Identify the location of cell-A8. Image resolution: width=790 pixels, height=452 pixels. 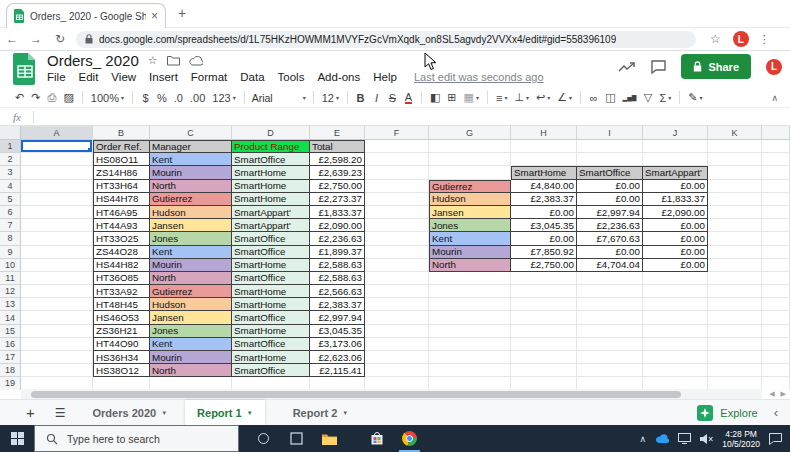
(57, 238).